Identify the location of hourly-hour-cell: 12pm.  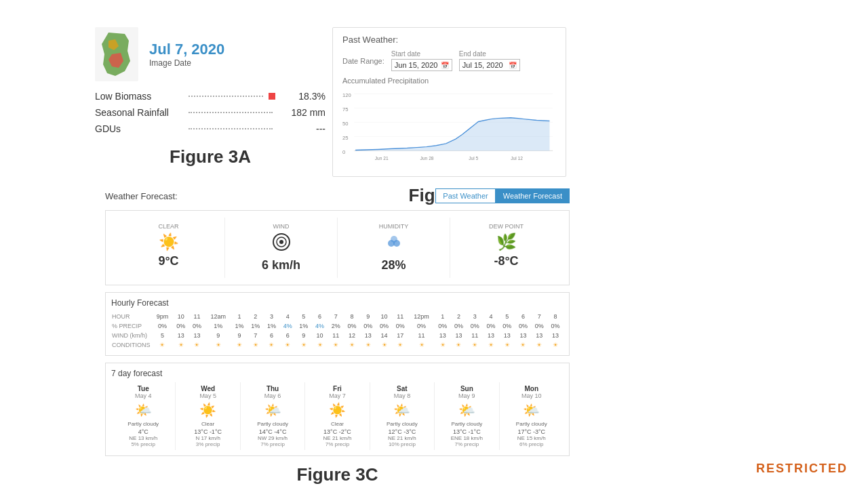
(422, 317).